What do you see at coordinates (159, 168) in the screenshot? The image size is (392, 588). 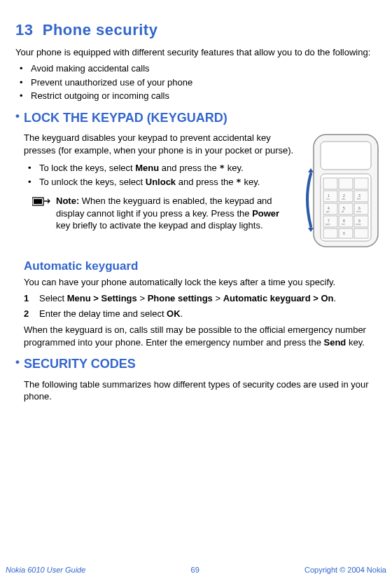 I see `list-item: To lock the keys, select Menu and press …` at bounding box center [159, 168].